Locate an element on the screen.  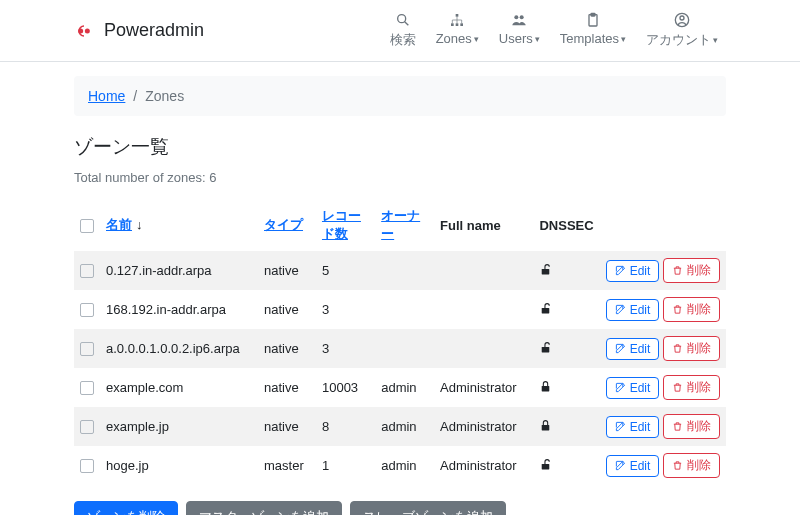
zone-name: 168.192.in-addr.arpa is located at coordinates (179, 310).